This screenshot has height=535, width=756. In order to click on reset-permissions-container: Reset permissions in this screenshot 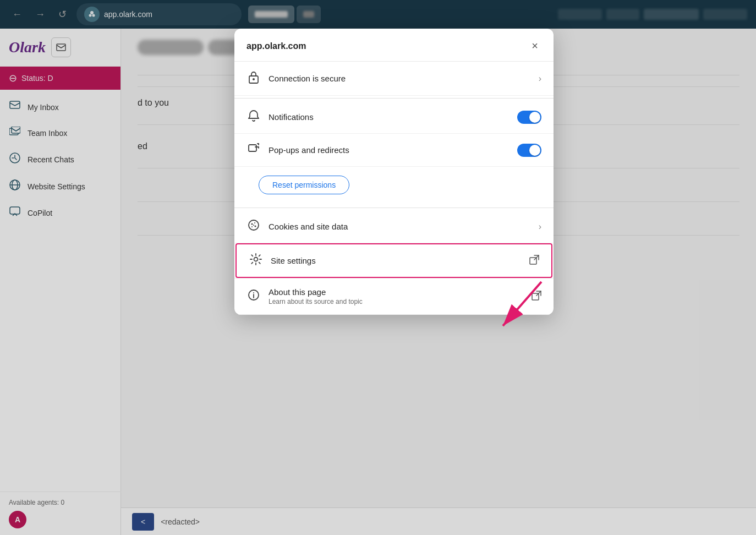, I will do `click(394, 186)`.